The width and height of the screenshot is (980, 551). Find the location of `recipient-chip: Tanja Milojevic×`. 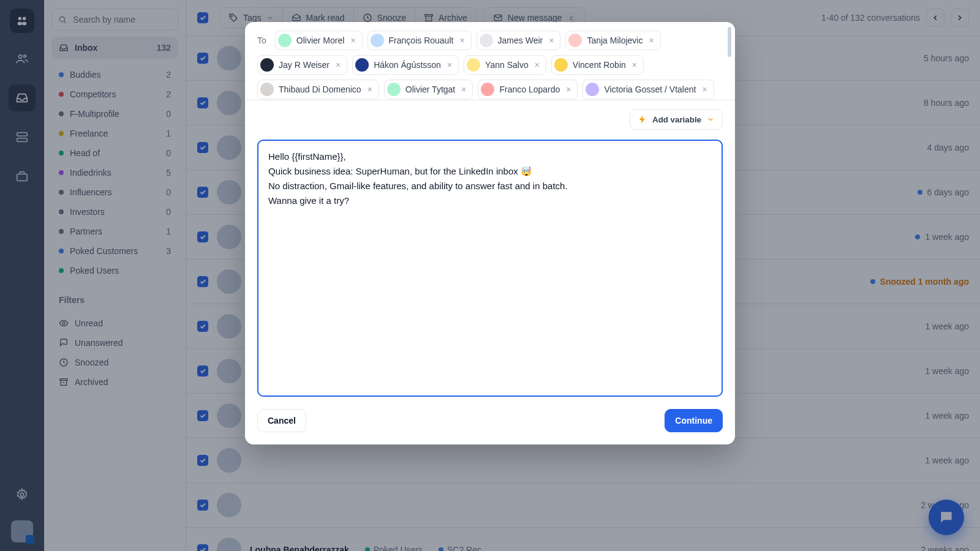

recipient-chip: Tanja Milojevic× is located at coordinates (612, 40).